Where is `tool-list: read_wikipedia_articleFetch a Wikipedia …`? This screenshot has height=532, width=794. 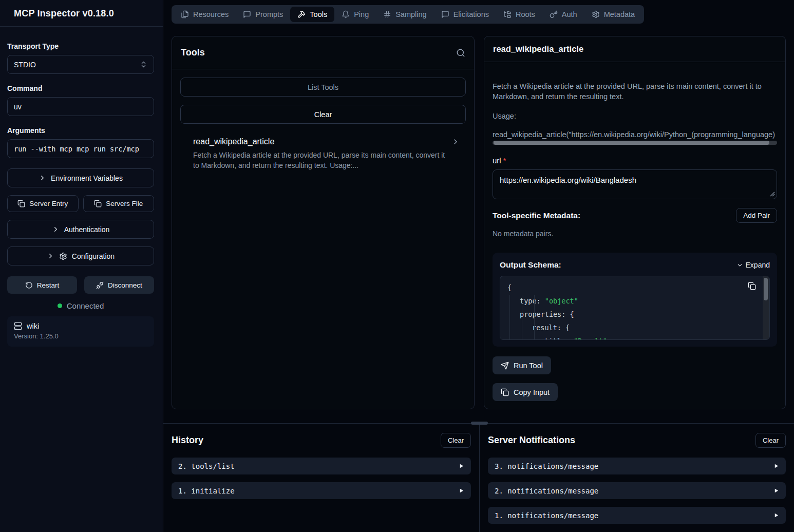 tool-list: read_wikipedia_articleFetch a Wikipedia … is located at coordinates (323, 154).